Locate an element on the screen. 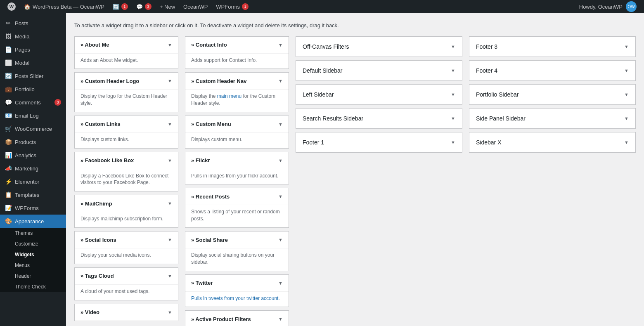 Image resolution: width=644 pixels, height=326 pixels. widget-recent-posts-header: » Recent Posts ▼ is located at coordinates (237, 196).